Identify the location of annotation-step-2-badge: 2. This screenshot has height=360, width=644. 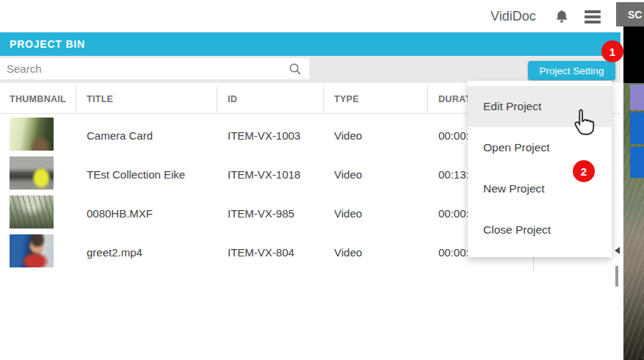
(584, 171).